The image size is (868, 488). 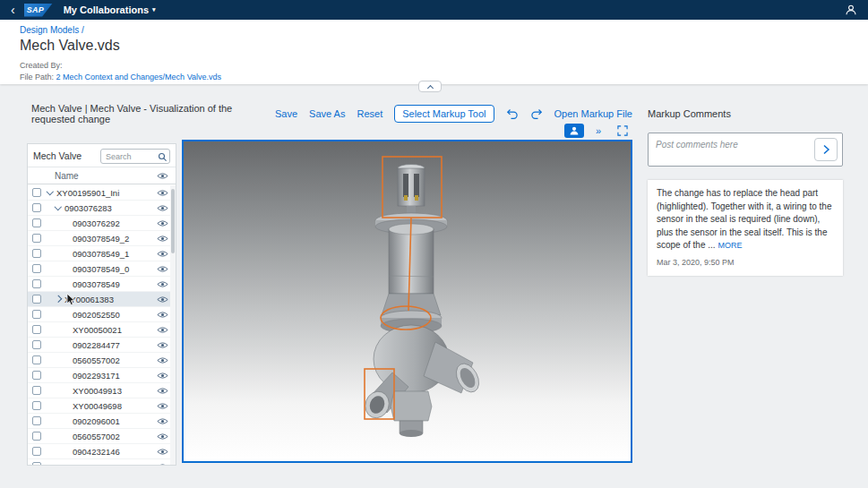 What do you see at coordinates (743, 218) in the screenshot?
I see `comment-text: The change has to replace the head part …` at bounding box center [743, 218].